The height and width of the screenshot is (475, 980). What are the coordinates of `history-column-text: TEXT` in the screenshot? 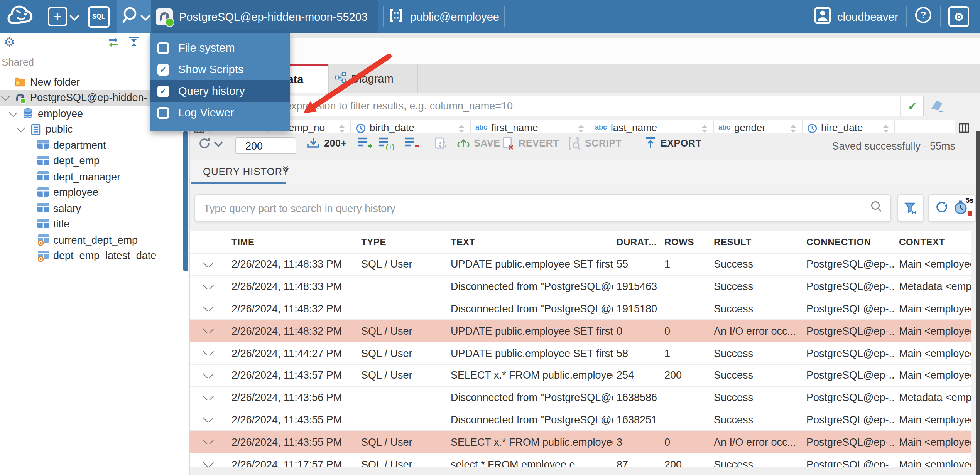 It's located at (530, 242).